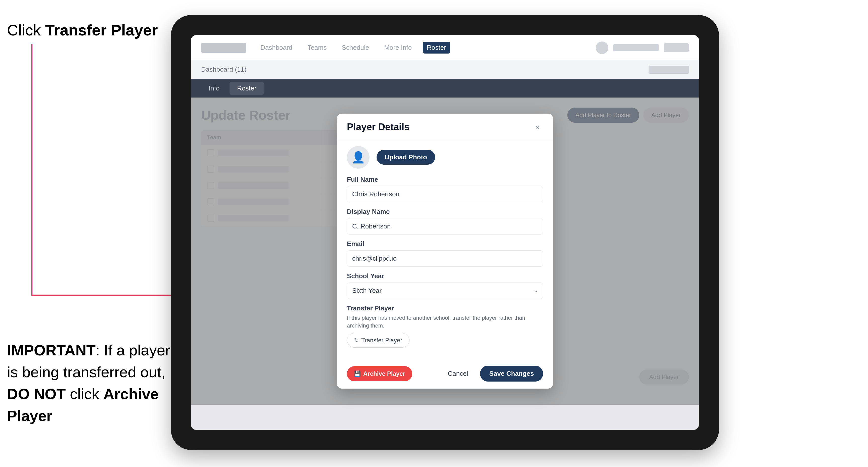 This screenshot has height=467, width=868. I want to click on instruction-top-bold: Transfer Player, so click(101, 30).